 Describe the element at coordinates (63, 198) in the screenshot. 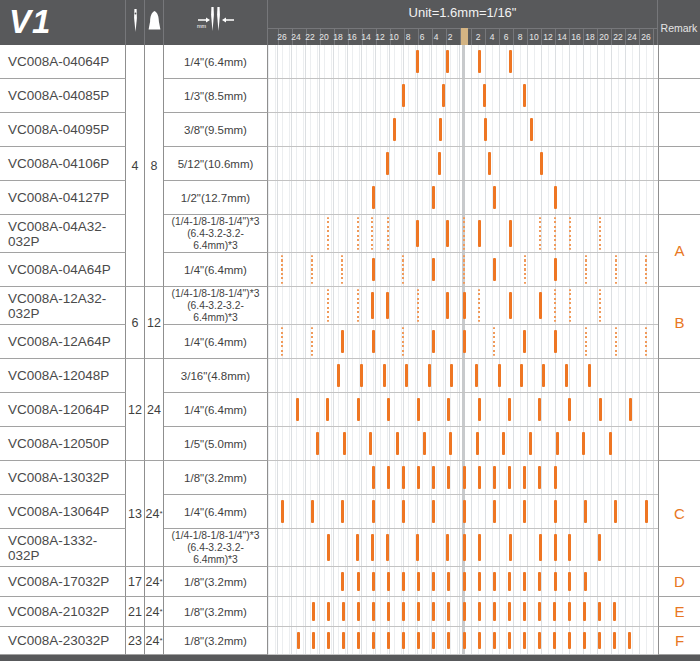

I see `part-number-cell: VC008A-04127P` at that location.